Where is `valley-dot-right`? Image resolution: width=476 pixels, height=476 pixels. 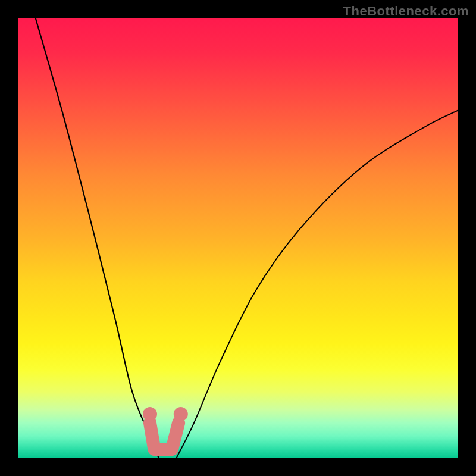 valley-dot-right is located at coordinates (181, 414).